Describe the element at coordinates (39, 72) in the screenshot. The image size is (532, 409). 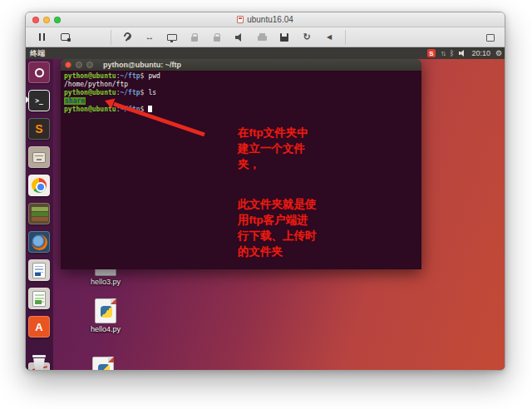
I see `launcher-item-dash-home` at that location.